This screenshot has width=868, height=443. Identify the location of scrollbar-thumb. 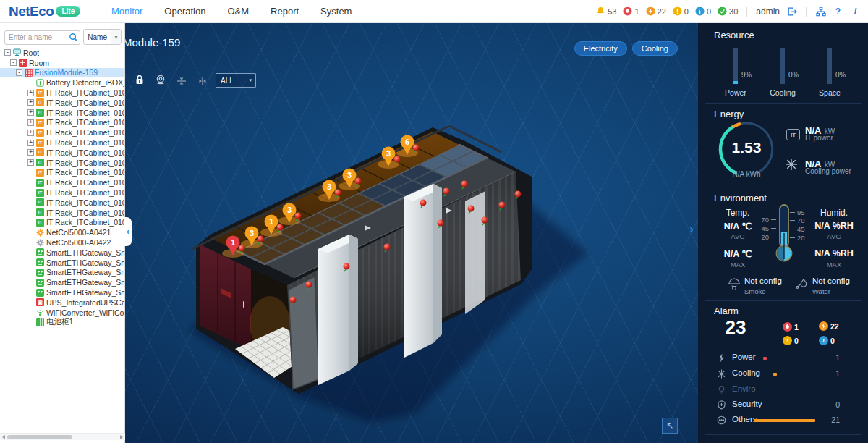
(40, 437).